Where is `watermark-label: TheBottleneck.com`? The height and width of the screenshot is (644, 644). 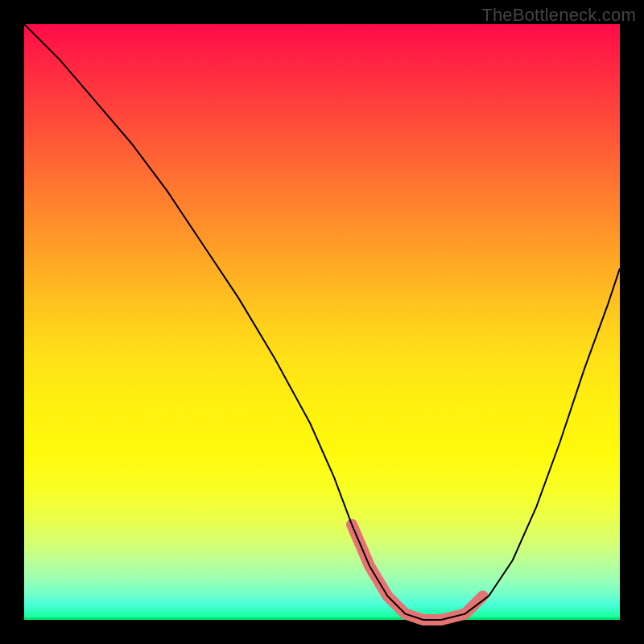
watermark-label: TheBottleneck.com is located at coordinates (559, 15).